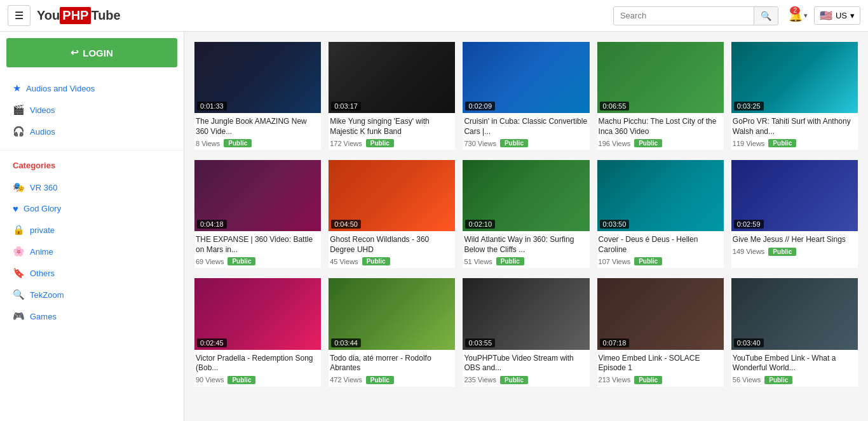  Describe the element at coordinates (391, 131) in the screenshot. I see `video-info: Mike Yung singing 'Easy' with Majestic K…` at that location.